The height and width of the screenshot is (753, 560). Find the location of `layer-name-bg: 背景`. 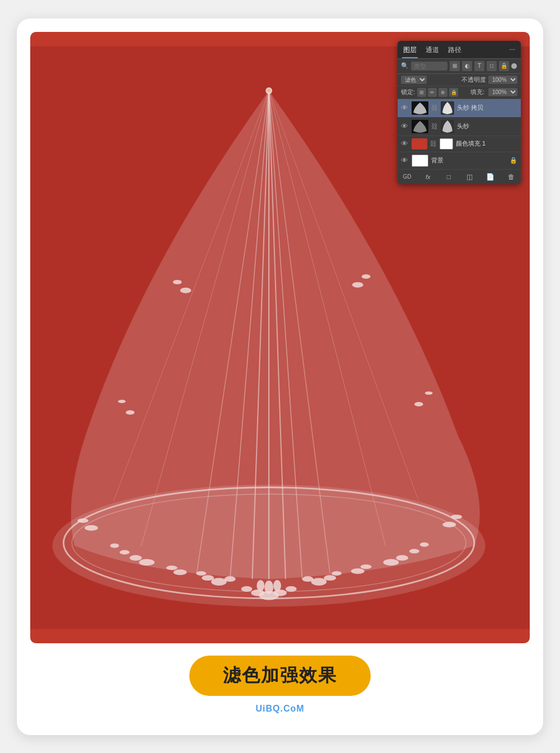

layer-name-bg: 背景 is located at coordinates (469, 160).